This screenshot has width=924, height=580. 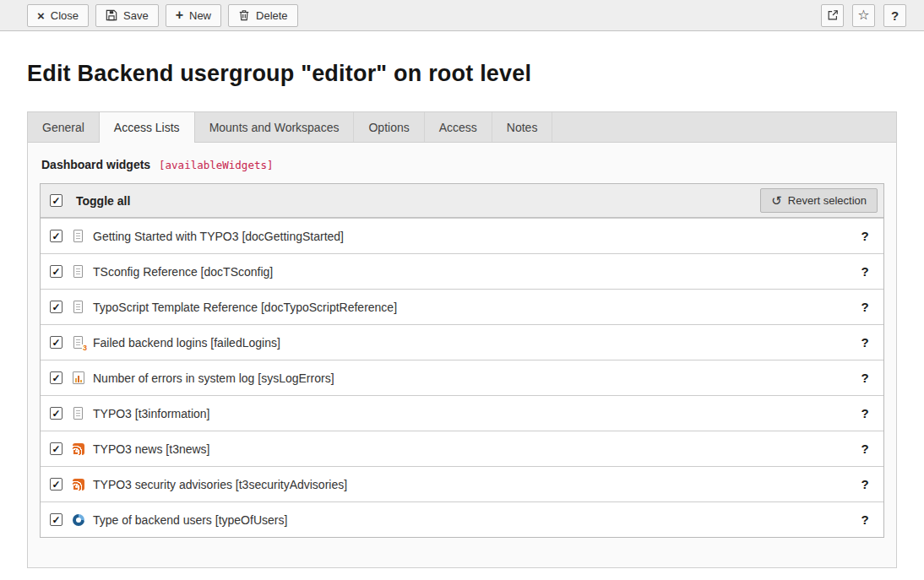 I want to click on widget-label: TypoScript Template Reference [docTypoSc…, so click(x=245, y=307).